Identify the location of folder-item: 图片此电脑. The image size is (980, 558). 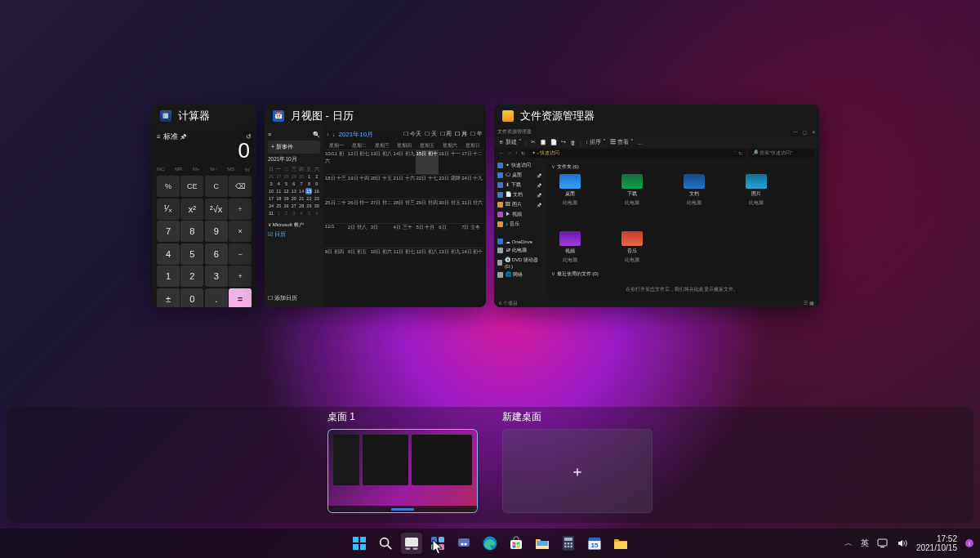
(756, 190).